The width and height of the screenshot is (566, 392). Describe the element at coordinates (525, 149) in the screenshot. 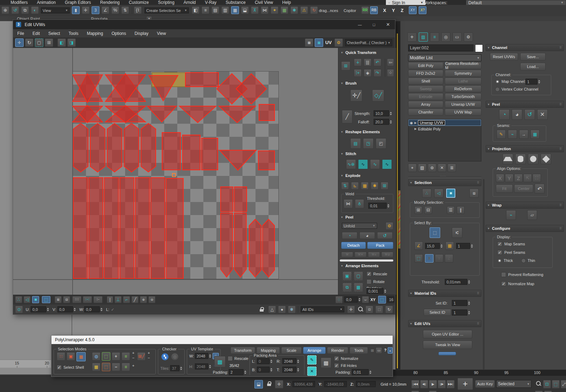

I see `rollout-projection: Projection` at that location.